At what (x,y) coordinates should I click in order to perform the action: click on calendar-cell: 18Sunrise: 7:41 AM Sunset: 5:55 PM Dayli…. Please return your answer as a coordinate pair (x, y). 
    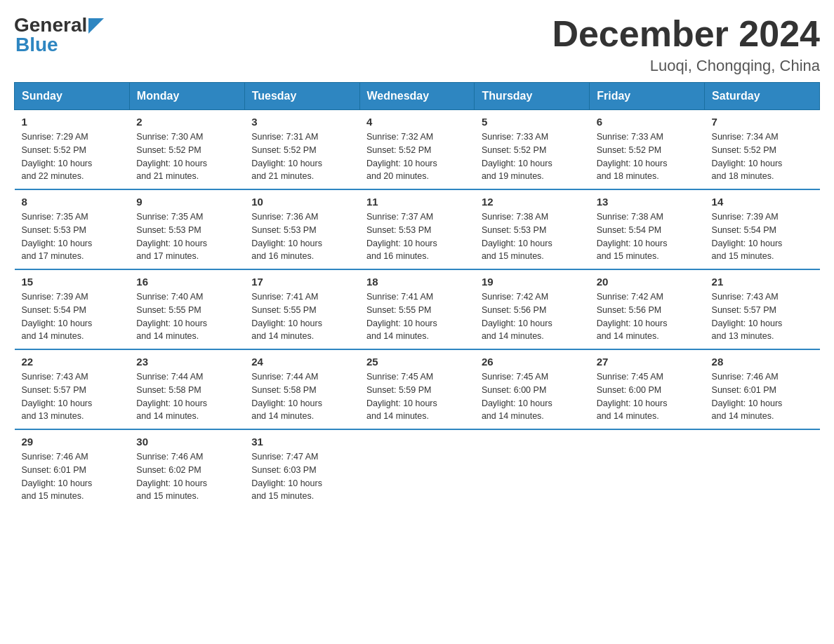
    Looking at the image, I should click on (417, 309).